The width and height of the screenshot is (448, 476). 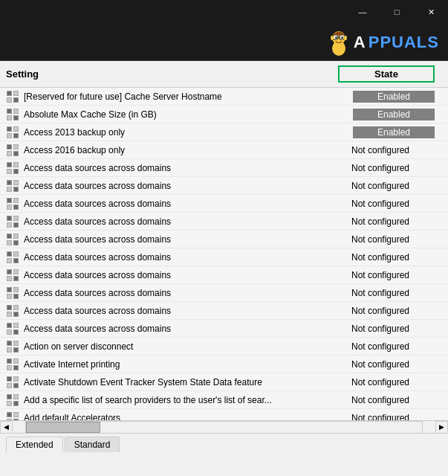 What do you see at coordinates (224, 150) in the screenshot?
I see `table-row: Access 2016 backup onlyNot configured` at bounding box center [224, 150].